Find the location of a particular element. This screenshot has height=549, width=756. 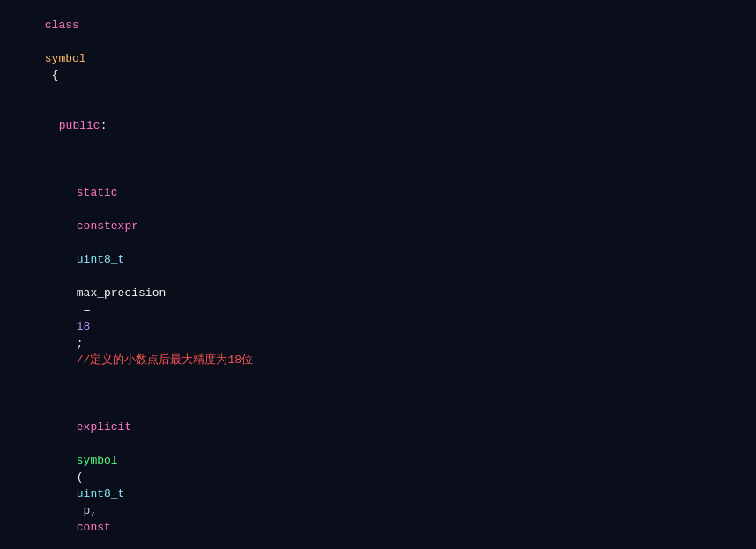

line-2: public: is located at coordinates (378, 125).